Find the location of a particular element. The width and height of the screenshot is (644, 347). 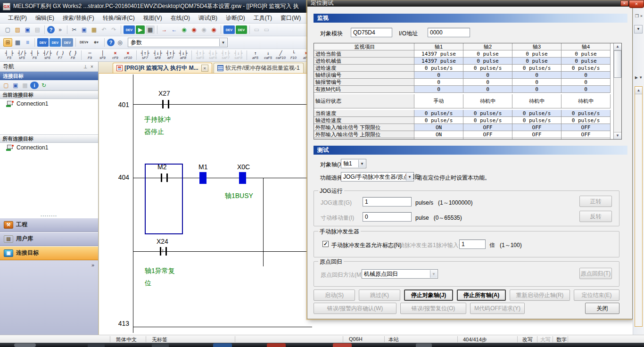

mpg-enable-checkbox: ✓ is located at coordinates (325, 244).